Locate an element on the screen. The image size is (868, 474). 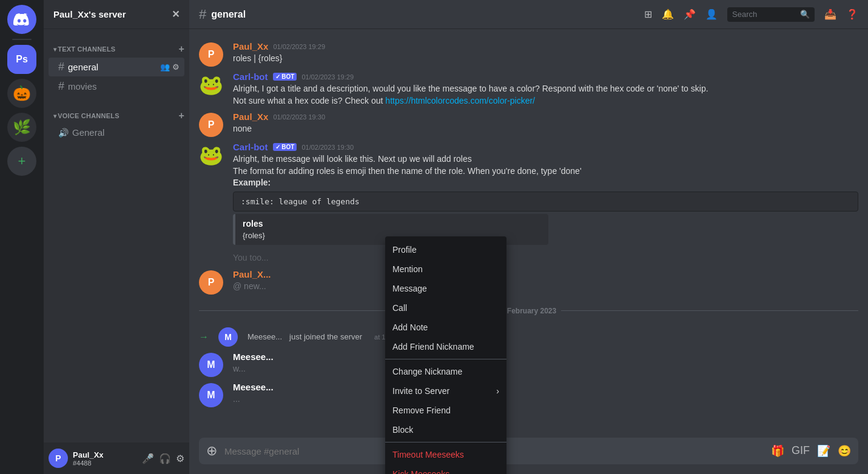
server-name-bar: Paul_Xx's server ✕ is located at coordinates (116, 15).